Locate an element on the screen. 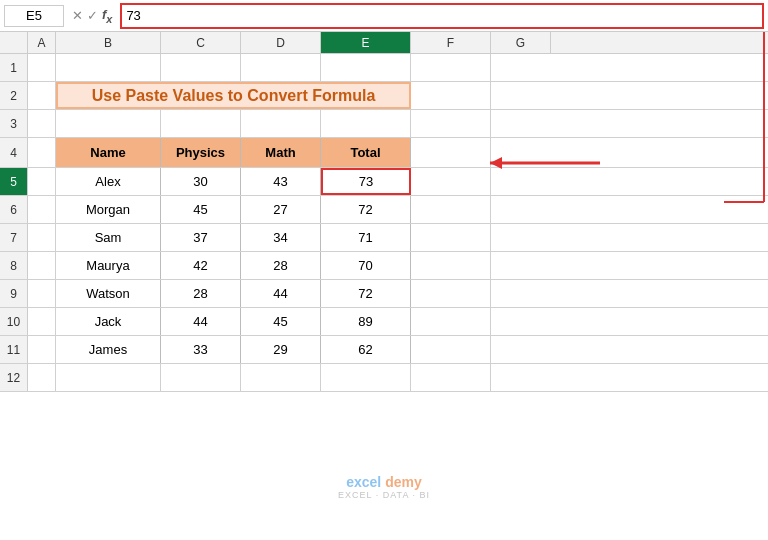 The height and width of the screenshot is (540, 768). header-total: Total is located at coordinates (366, 152).